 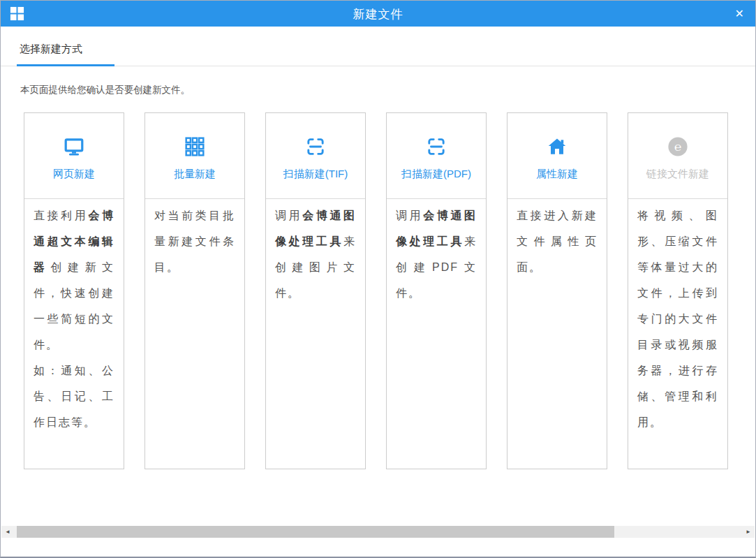 I want to click on card-title: 属性新建, so click(x=557, y=175).